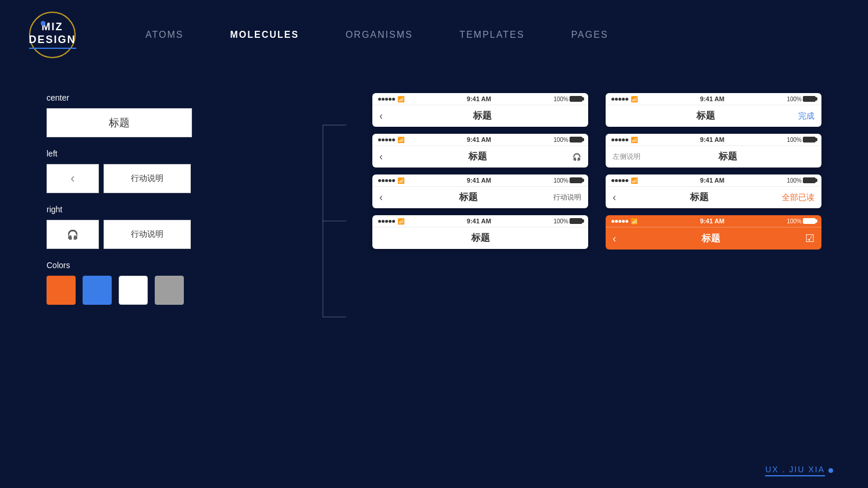 Image resolution: width=868 pixels, height=488 pixels. What do you see at coordinates (481, 238) in the screenshot?
I see `title-4: 标题` at bounding box center [481, 238].